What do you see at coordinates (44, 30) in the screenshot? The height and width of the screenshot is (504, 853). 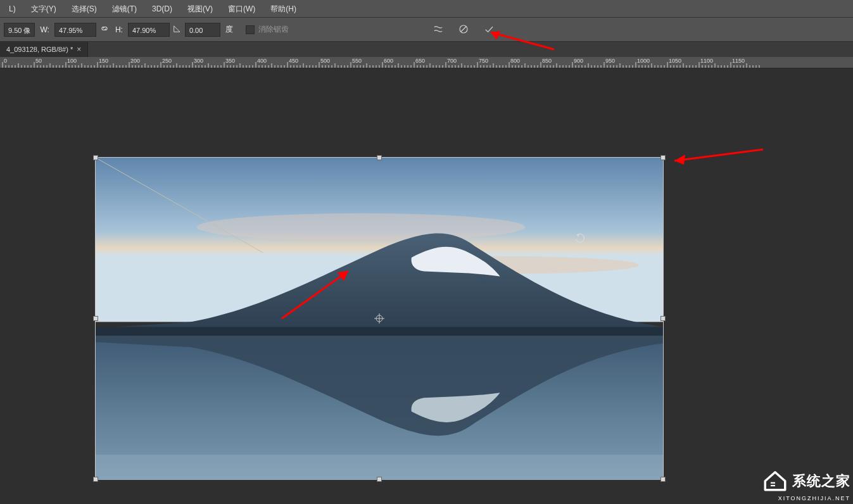 I see `width-label: W:` at bounding box center [44, 30].